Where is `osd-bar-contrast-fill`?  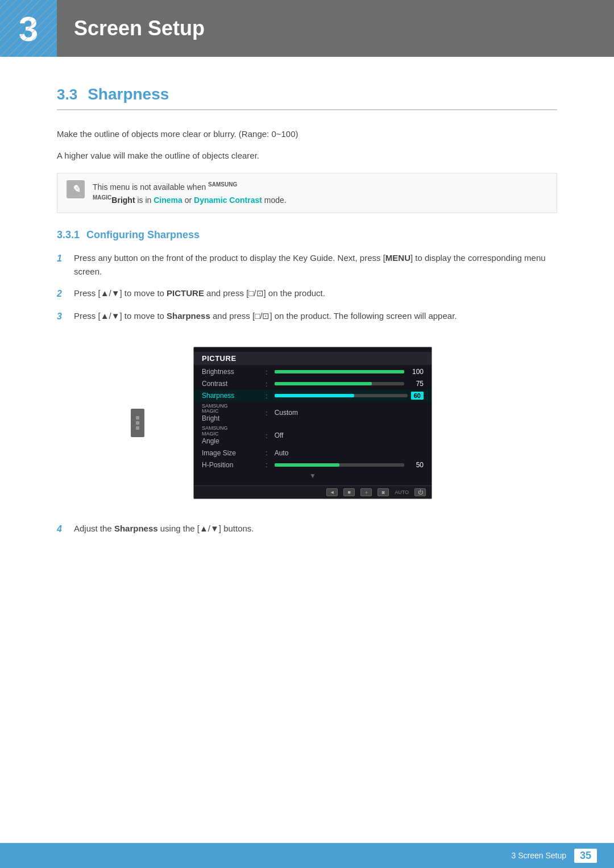 osd-bar-contrast-fill is located at coordinates (323, 384).